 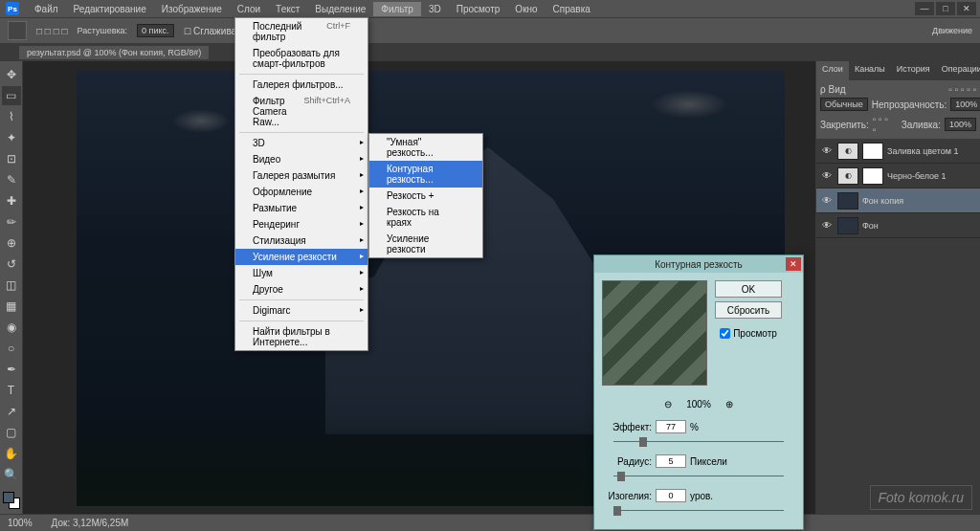 I want to click on menu-blur-gallery: Галерея размытия, so click(x=301, y=176).